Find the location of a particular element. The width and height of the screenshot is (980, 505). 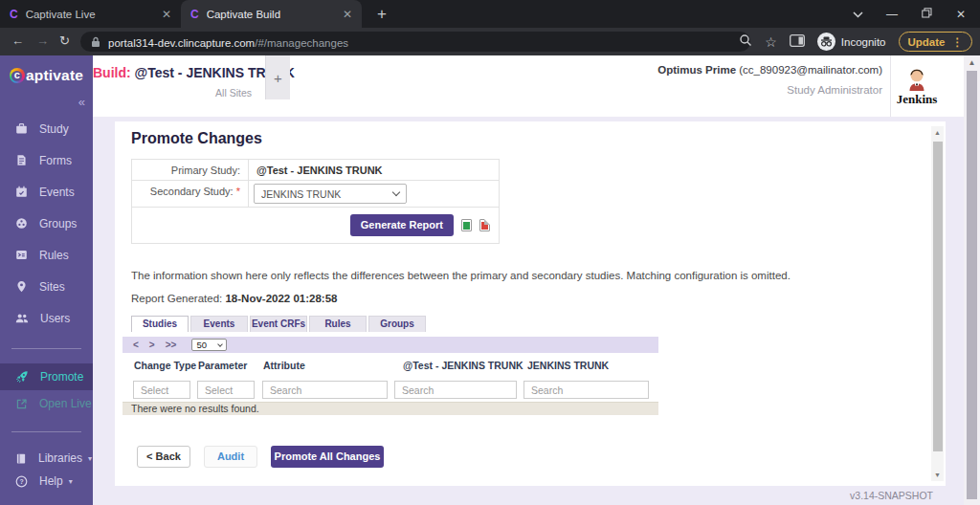

page-title: Promote Changes is located at coordinates (197, 139).